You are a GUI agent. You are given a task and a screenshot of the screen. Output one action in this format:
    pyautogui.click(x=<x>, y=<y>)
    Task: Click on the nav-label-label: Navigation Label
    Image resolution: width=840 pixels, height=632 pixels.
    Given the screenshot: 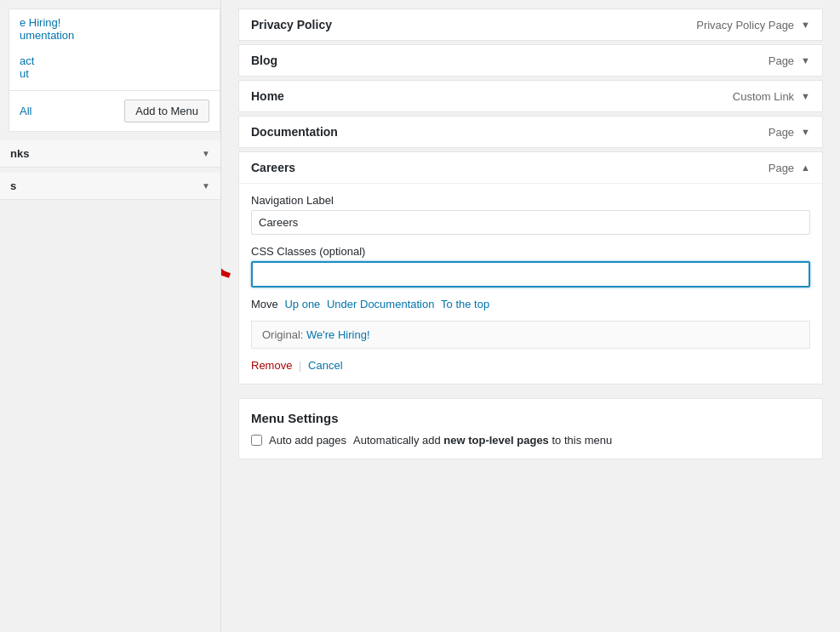 What is the action you would take?
    pyautogui.click(x=531, y=201)
    